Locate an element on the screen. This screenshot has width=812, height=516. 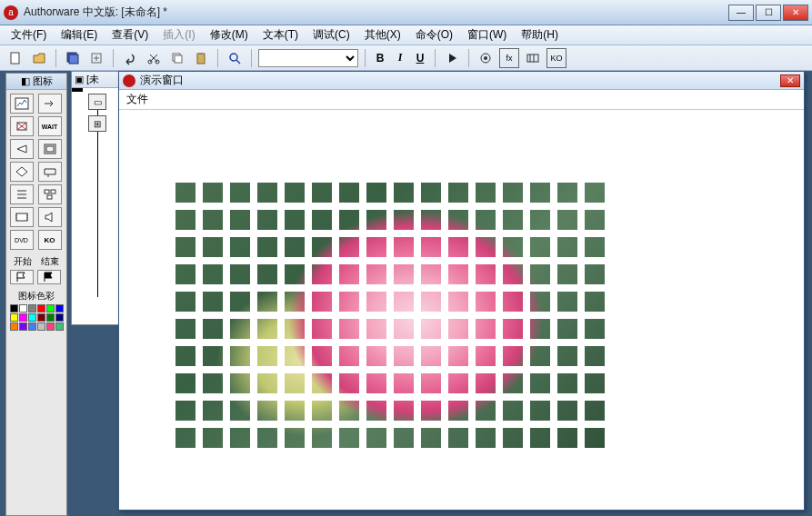
end-flag is located at coordinates (49, 277).